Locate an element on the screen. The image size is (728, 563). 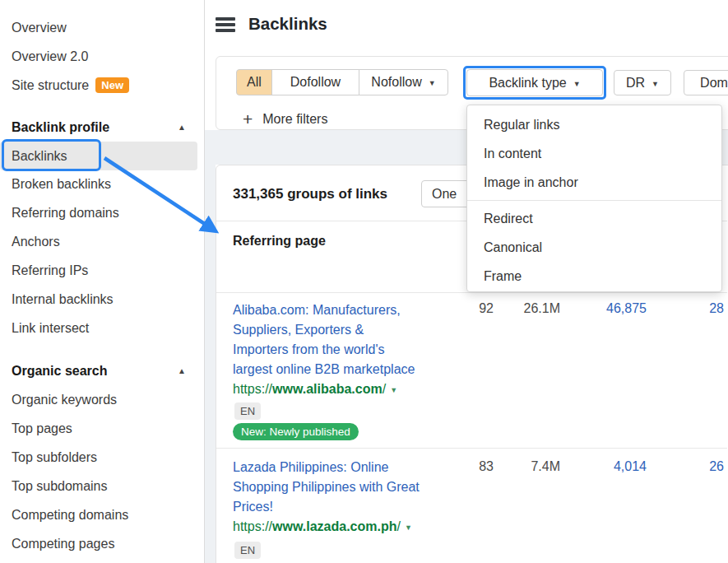
sidebar-item-referring-domains: Referring domains is located at coordinates (102, 212).